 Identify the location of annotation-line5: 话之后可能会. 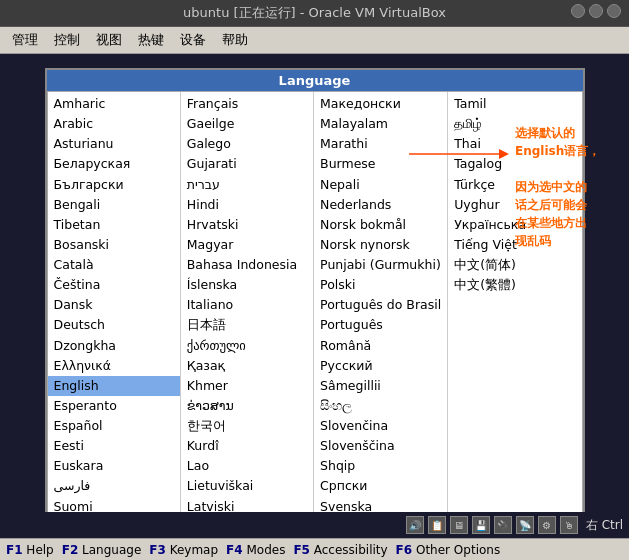
(551, 205).